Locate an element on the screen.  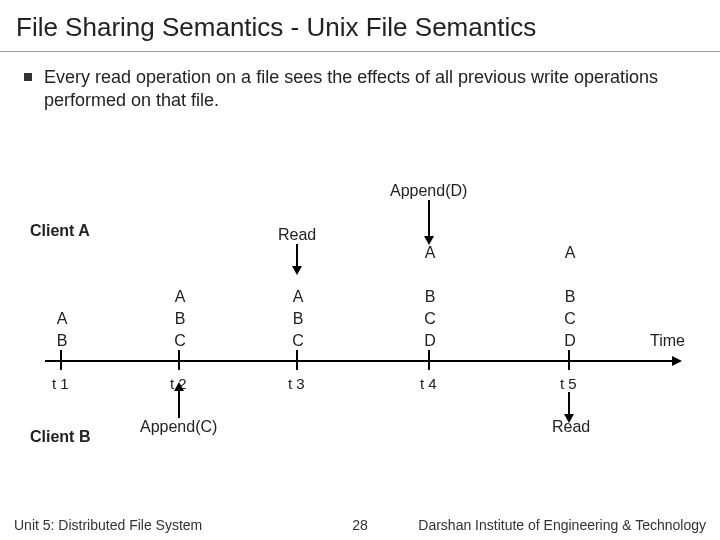
bullet-row: Every read operation on a file sees the … is located at coordinates (360, 84).